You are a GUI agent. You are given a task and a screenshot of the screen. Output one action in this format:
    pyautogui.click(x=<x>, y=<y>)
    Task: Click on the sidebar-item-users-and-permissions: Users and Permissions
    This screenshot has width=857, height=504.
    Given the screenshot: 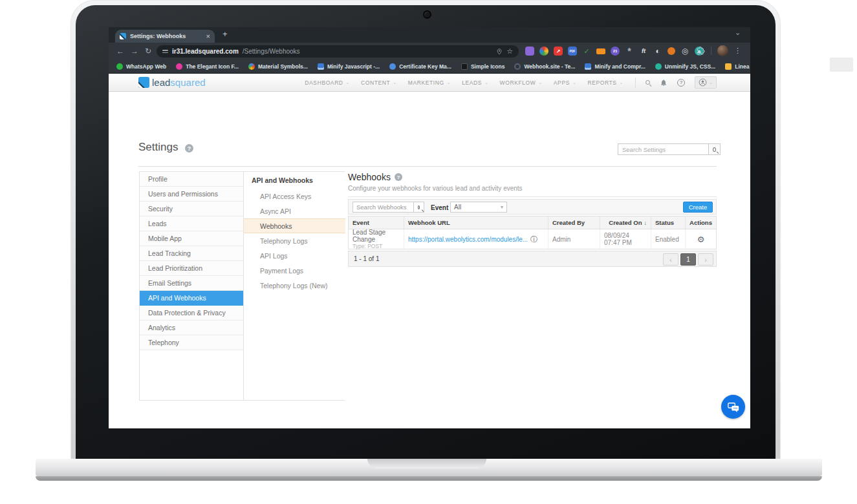 What is the action you would take?
    pyautogui.click(x=191, y=194)
    